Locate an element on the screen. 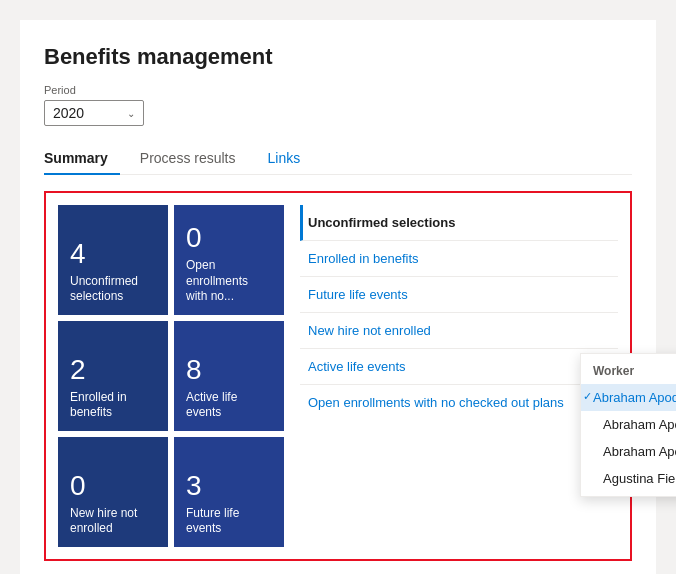  worker-dropdown: Worker Abraham Apodaca Abraham Apodaca A… is located at coordinates (628, 425).